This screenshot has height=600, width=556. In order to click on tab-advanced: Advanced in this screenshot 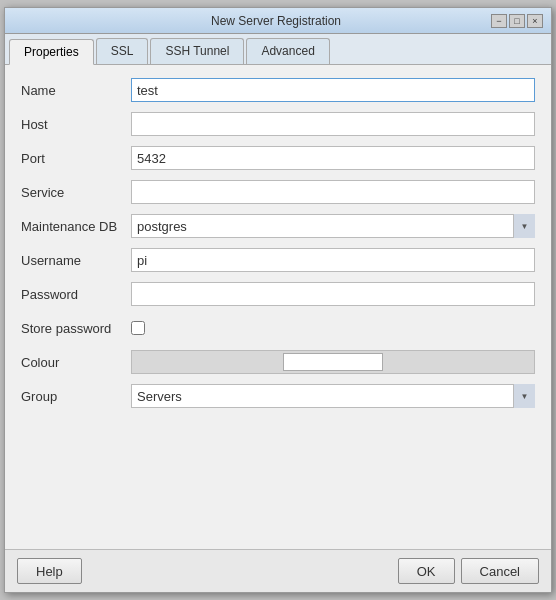, I will do `click(288, 51)`.